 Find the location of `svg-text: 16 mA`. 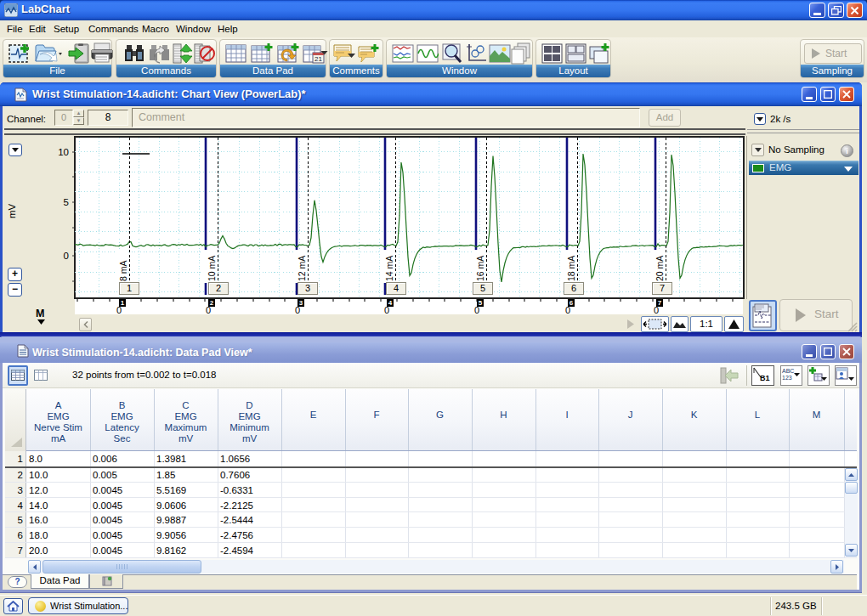

svg-text: 16 mA is located at coordinates (480, 268).